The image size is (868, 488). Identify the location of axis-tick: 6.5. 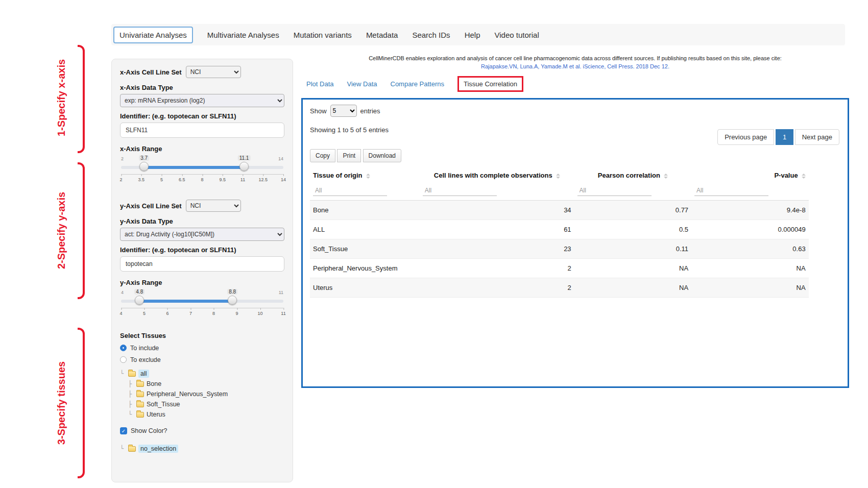
(182, 180).